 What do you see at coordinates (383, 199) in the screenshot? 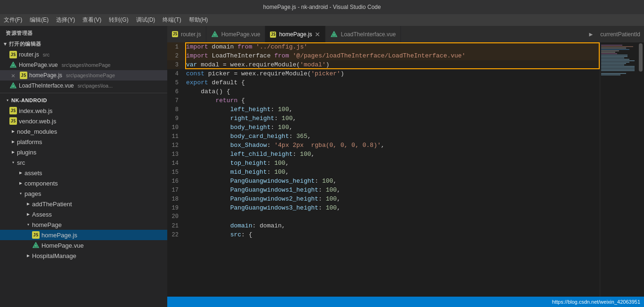
I see `code-line-18: 18 PangGuangwindows2_height: 100,` at bounding box center [383, 199].